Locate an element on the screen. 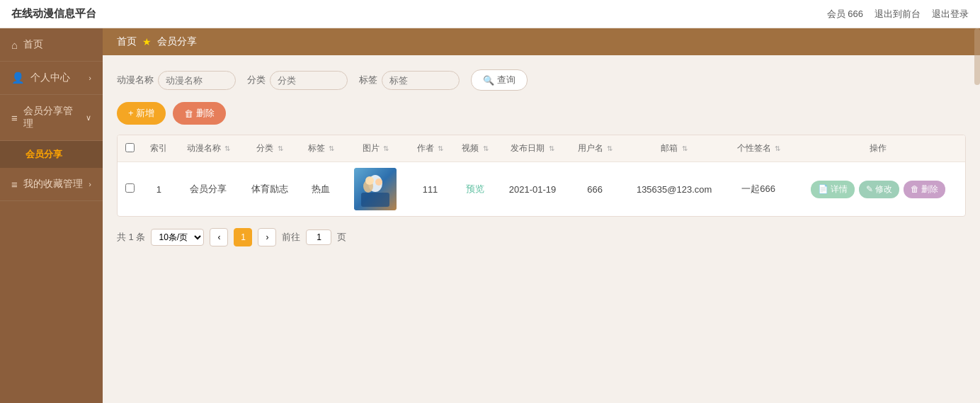 The height and width of the screenshot is (403, 980). td-publish-date: 2021-01-19 is located at coordinates (532, 190).